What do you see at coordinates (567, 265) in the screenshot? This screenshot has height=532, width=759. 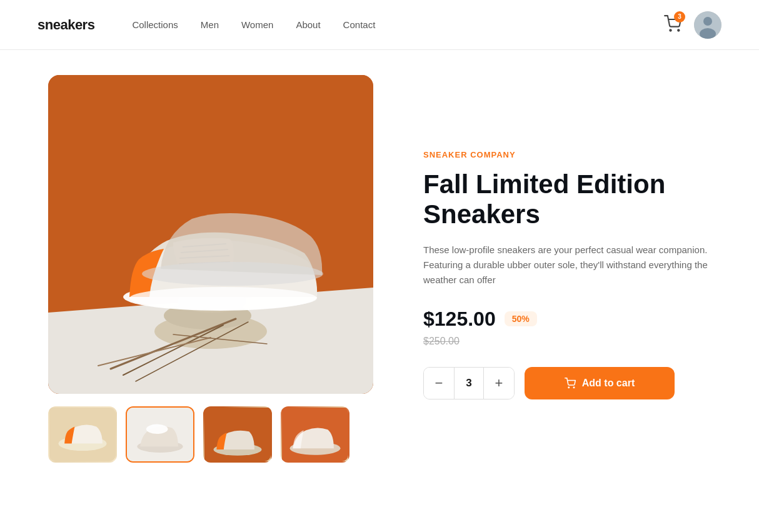 I see `product-description: These low-profile sneakers are your perf…` at bounding box center [567, 265].